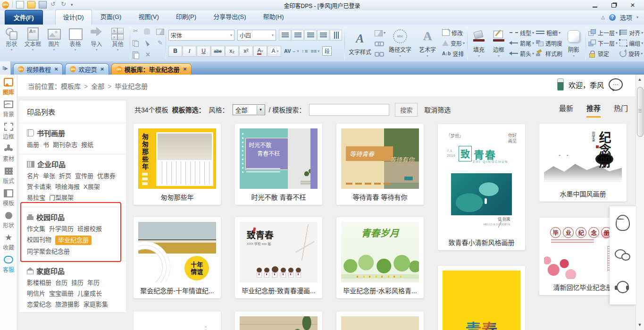  Describe the element at coordinates (626, 17) in the screenshot. I see `options-button: 选项` at that location.